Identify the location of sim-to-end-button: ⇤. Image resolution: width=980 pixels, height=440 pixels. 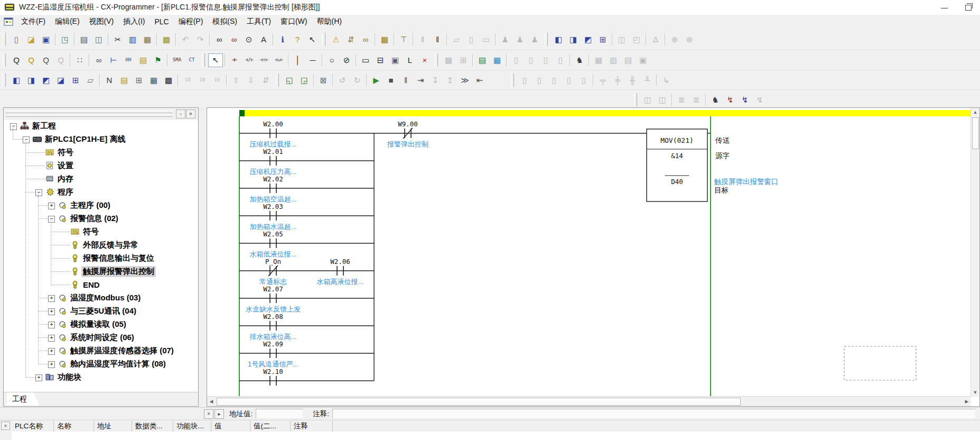
(480, 80).